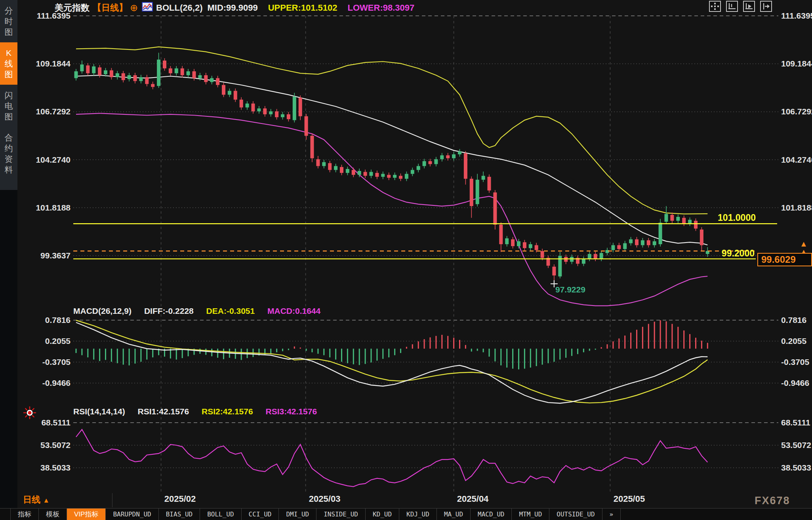 This screenshot has height=520, width=812. I want to click on axis-label: 111.6395, so click(797, 16).